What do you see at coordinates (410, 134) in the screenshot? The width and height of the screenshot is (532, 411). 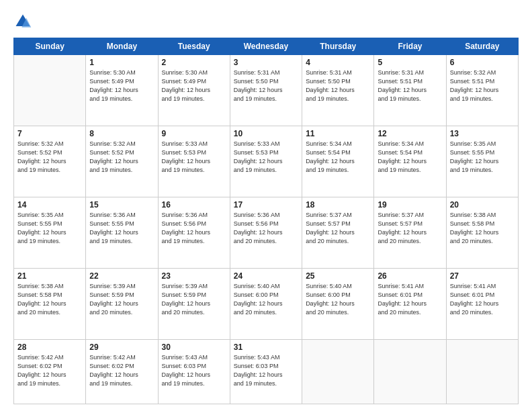 I see `day-number: 12` at bounding box center [410, 134].